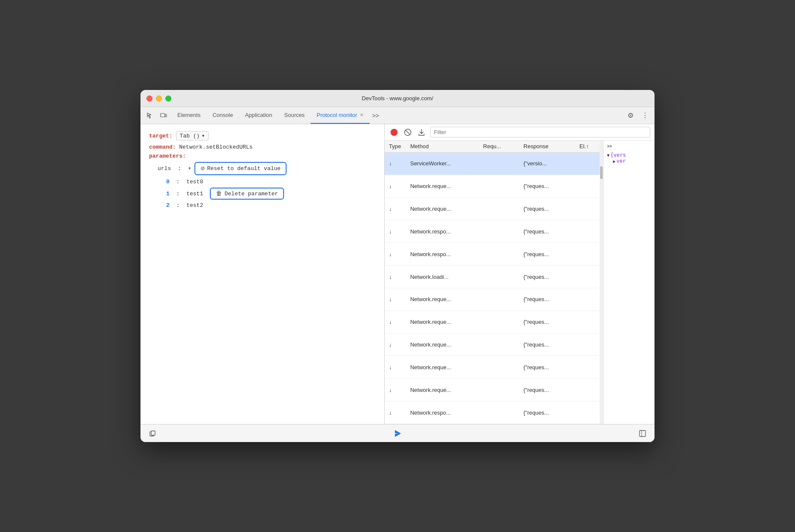  Describe the element at coordinates (376, 116) in the screenshot. I see `more-tabs-button: >>` at that location.